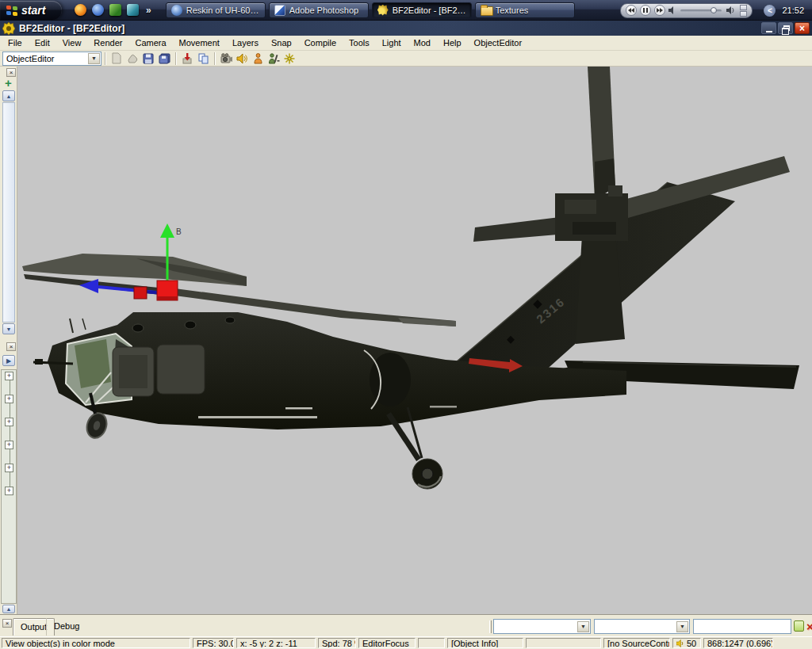  I want to click on minimize-button, so click(769, 29).